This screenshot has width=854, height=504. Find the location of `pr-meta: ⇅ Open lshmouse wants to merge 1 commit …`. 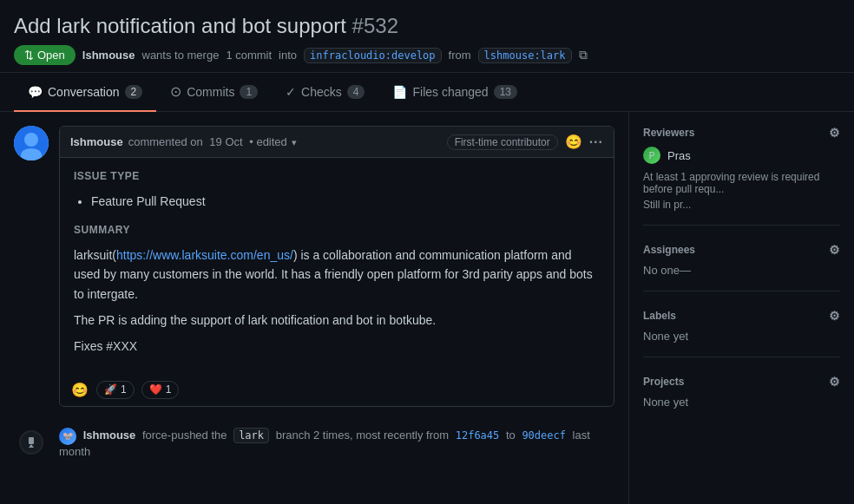

pr-meta: ⇅ Open lshmouse wants to merge 1 commit … is located at coordinates (427, 56).